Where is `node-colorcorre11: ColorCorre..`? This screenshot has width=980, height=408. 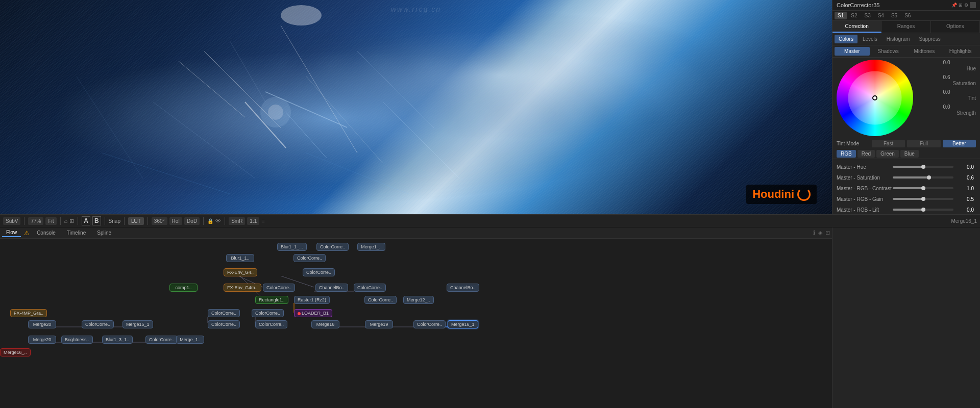 node-colorcorre11: ColorCorre.. is located at coordinates (272, 324).